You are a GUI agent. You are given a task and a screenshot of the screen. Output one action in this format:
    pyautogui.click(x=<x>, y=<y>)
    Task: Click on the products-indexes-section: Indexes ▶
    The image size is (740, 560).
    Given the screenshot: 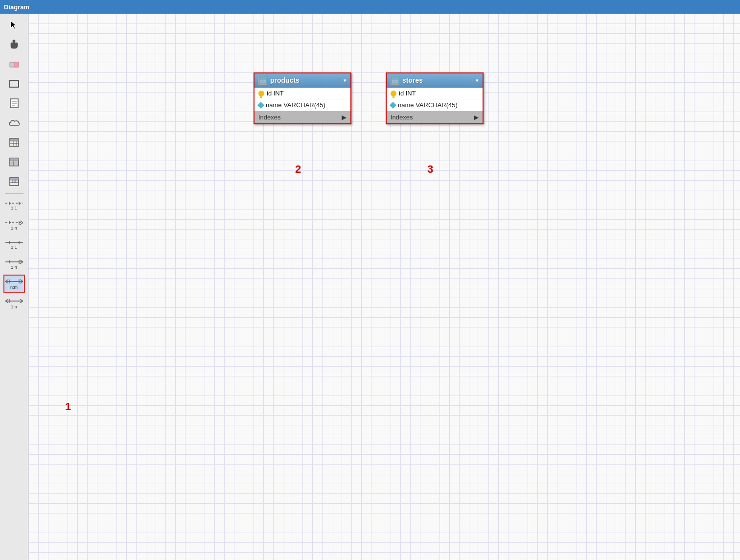 What is the action you would take?
    pyautogui.click(x=302, y=117)
    